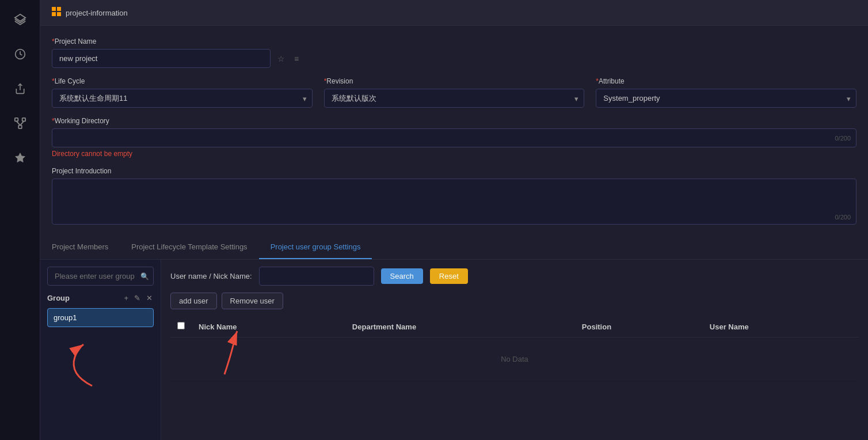 The height and width of the screenshot is (440, 868). I want to click on project-name-input: new project, so click(161, 59).